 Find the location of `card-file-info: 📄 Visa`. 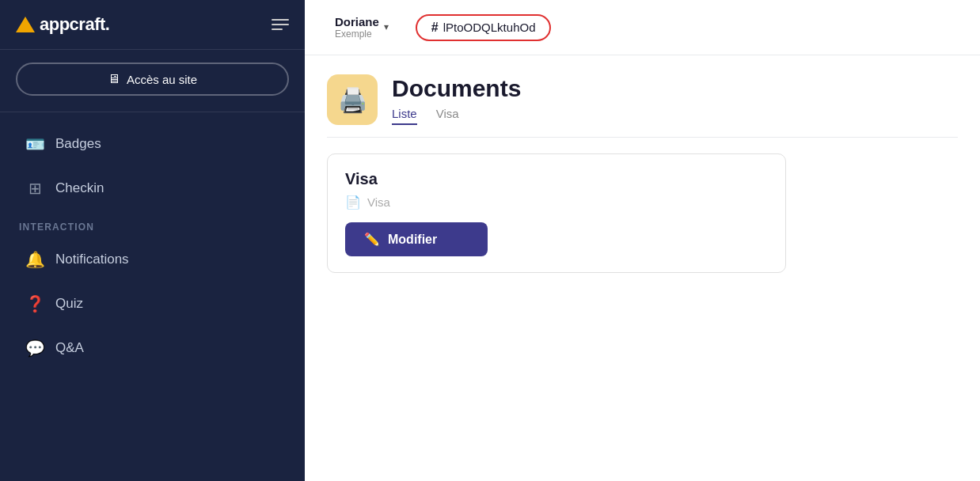

card-file-info: 📄 Visa is located at coordinates (556, 203).